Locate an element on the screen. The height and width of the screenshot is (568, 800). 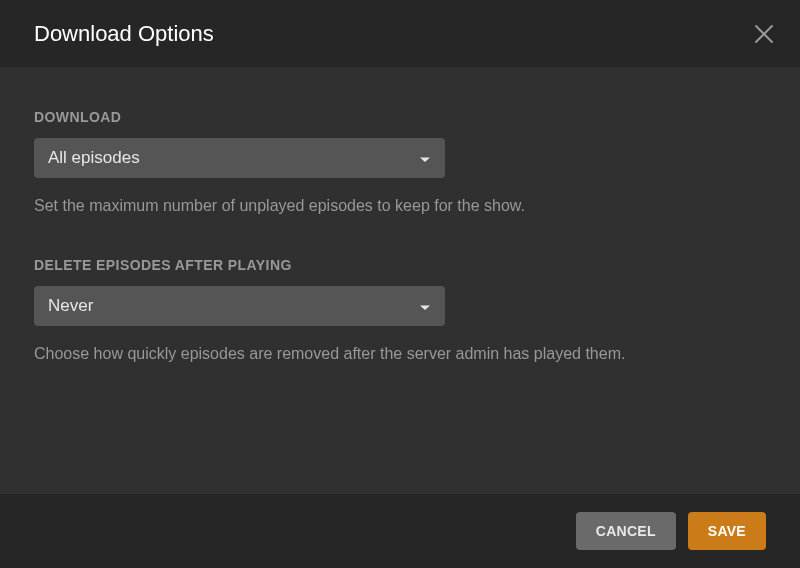
field-download-help: Set the maximum number of unplayed episo… is located at coordinates (354, 206).